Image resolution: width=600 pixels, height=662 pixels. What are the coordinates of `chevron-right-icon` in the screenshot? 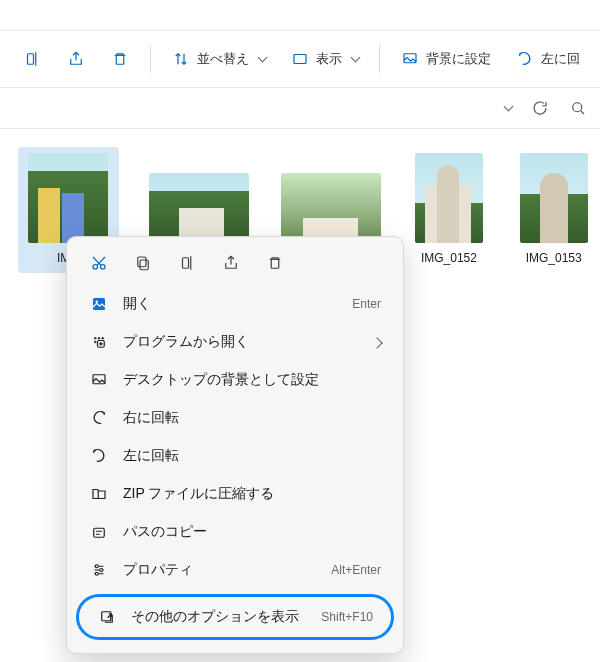 It's located at (377, 342).